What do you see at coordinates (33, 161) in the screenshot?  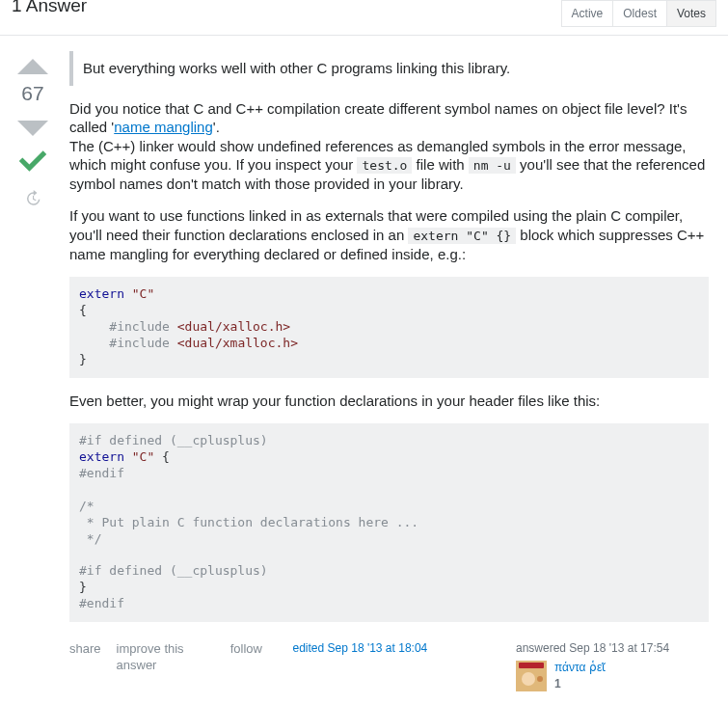 I see `accepted-check-icon` at bounding box center [33, 161].